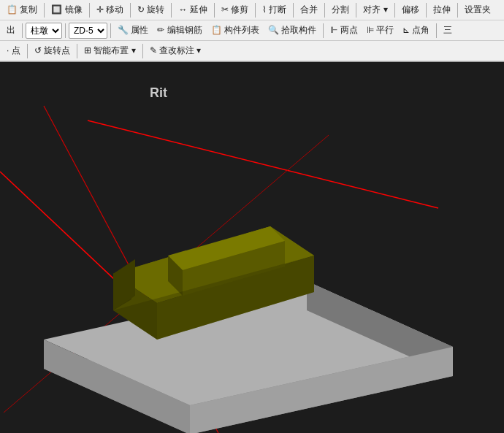 Image resolution: width=504 pixels, height=433 pixels. What do you see at coordinates (294, 10) in the screenshot?
I see `sep7` at bounding box center [294, 10].